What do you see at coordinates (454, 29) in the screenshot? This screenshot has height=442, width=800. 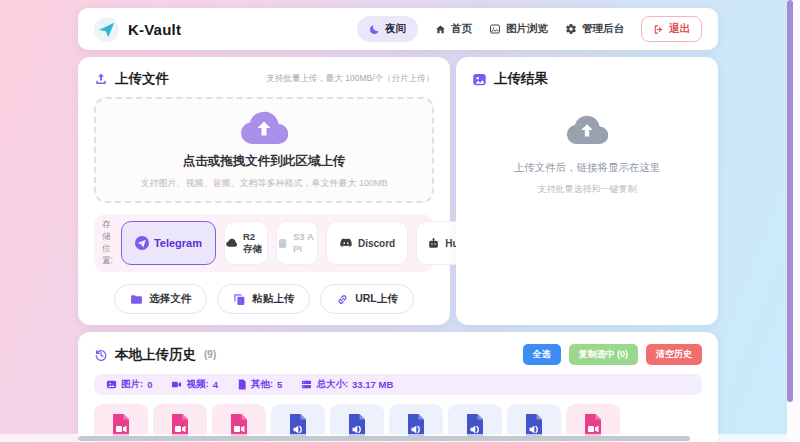 I see `nav-home: 首页` at bounding box center [454, 29].